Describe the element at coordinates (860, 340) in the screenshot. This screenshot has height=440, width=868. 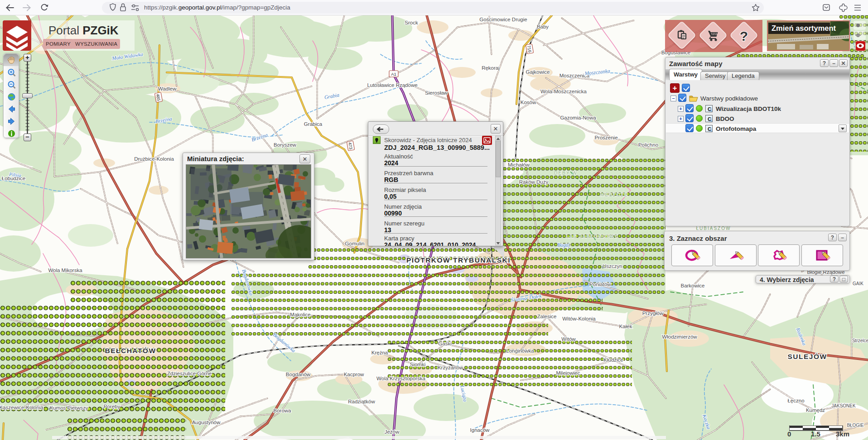
I see `svg-text: Strzelce` at that location.